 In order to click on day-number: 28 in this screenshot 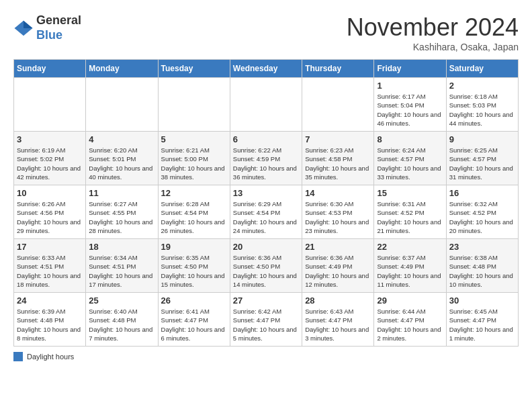, I will do `click(338, 301)`.